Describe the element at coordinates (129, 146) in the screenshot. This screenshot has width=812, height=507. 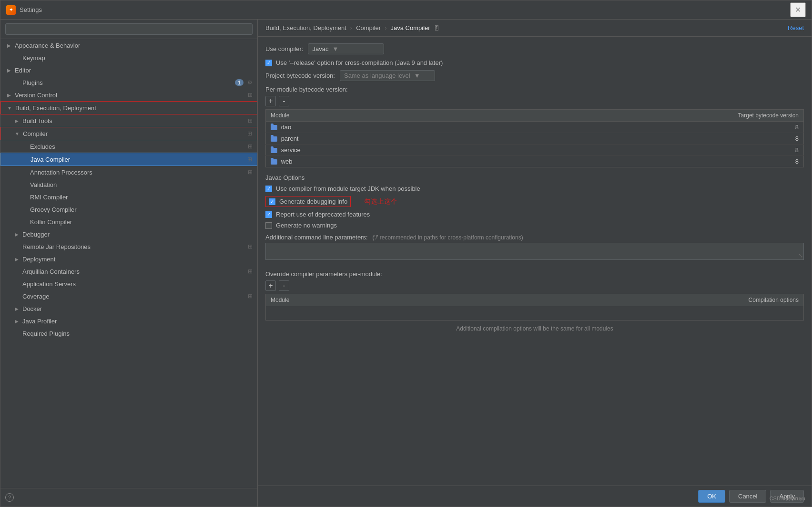
I see `sidebar-item-excludes: Excludes ⊞` at that location.